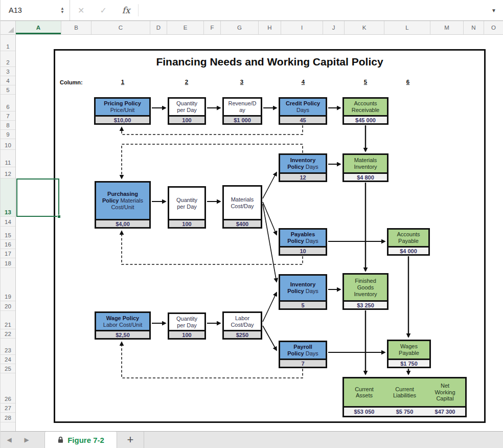 The image size is (503, 448). What do you see at coordinates (38, 197) in the screenshot?
I see `active-cell-selection` at bounding box center [38, 197].